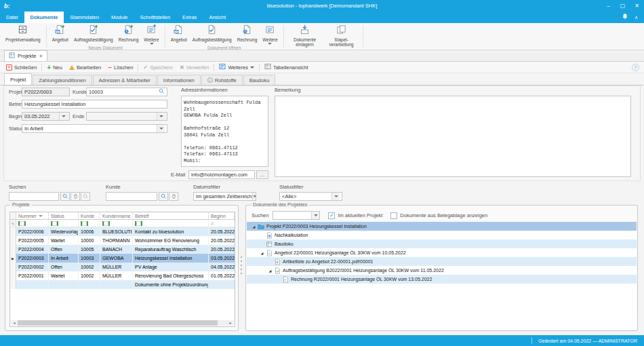 The image size is (644, 346). Describe the element at coordinates (394, 216) in the screenshot. I see `checkbox-belegablage` at that location.